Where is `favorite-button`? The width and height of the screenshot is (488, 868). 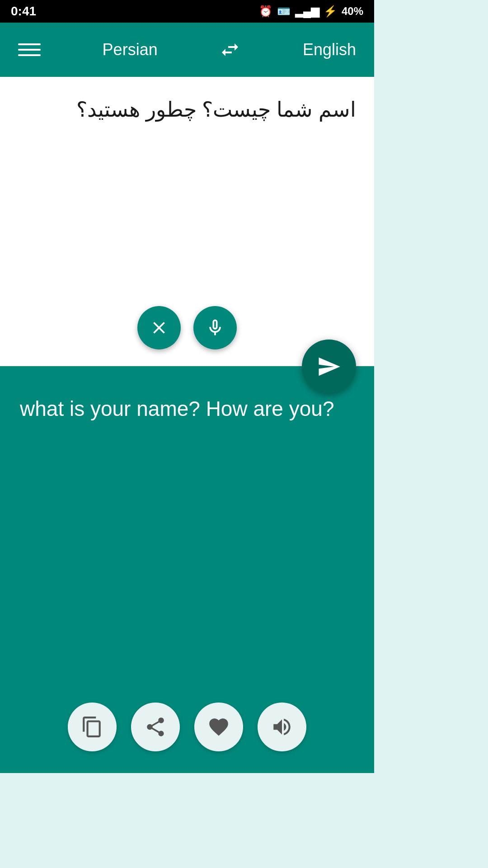 favorite-button is located at coordinates (219, 727).